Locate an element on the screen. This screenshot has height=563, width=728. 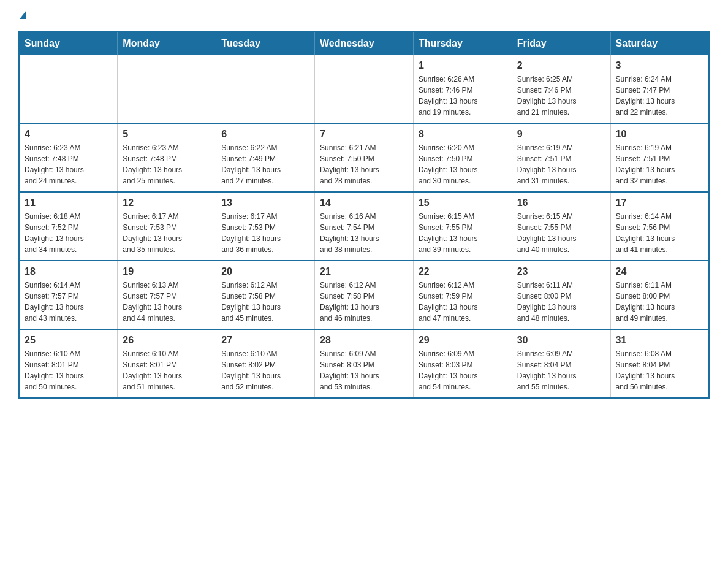
calendar-cell: 4Sunrise: 6:23 AMSunset: 7:48 PMDaylight… is located at coordinates (69, 158).